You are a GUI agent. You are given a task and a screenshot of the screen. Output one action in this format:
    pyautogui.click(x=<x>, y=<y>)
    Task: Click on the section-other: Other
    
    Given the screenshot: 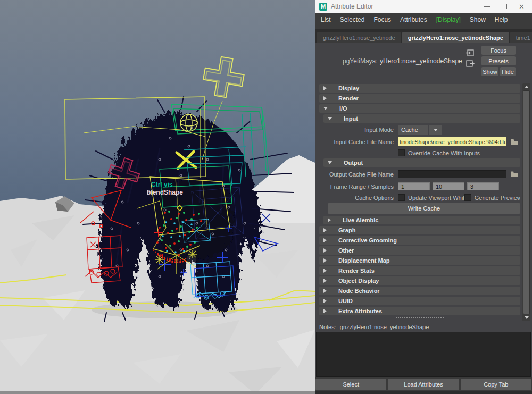 What is the action you would take?
    pyautogui.click(x=420, y=250)
    